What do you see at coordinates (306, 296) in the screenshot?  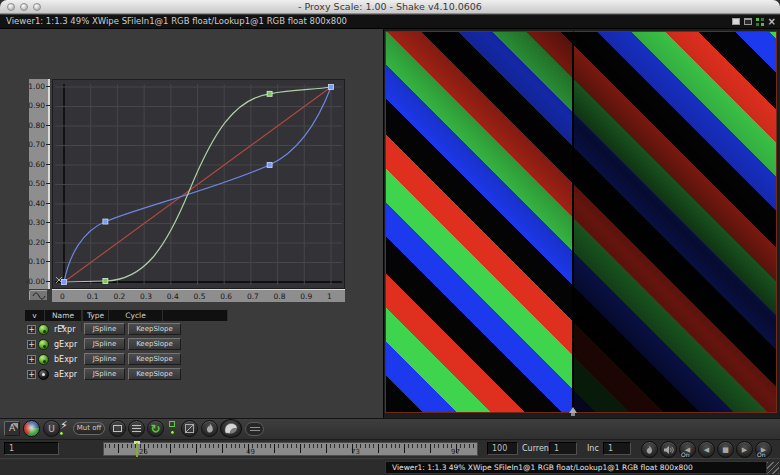 I see `x-tick-label: 0.9` at bounding box center [306, 296].